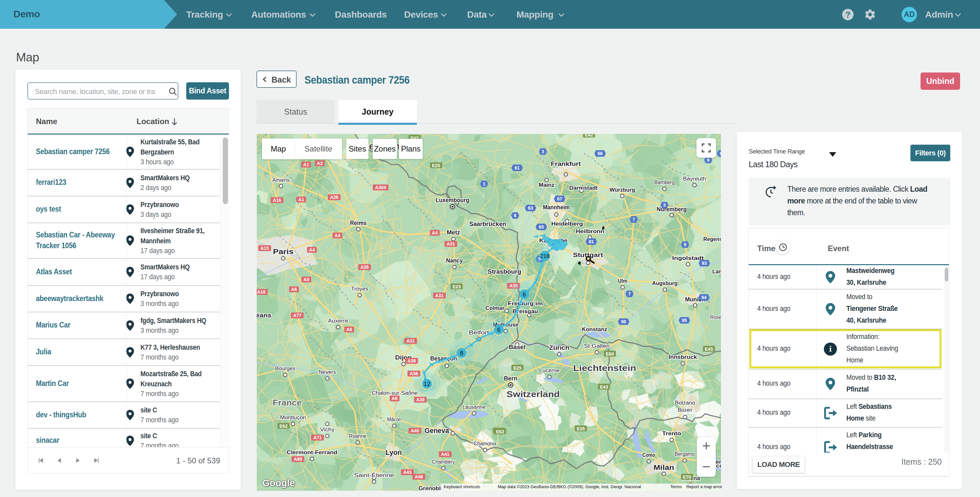  What do you see at coordinates (277, 200) in the screenshot?
I see `svg-text: A16` at bounding box center [277, 200].